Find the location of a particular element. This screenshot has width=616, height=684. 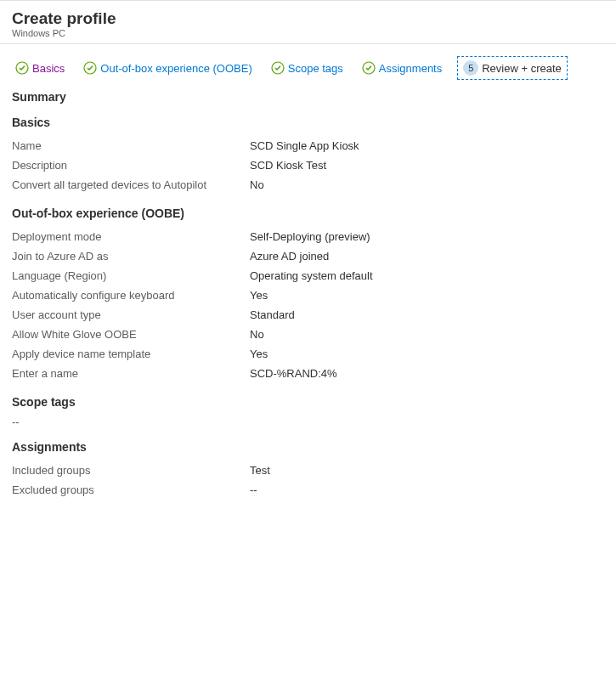

value: Operating system default is located at coordinates (427, 275).